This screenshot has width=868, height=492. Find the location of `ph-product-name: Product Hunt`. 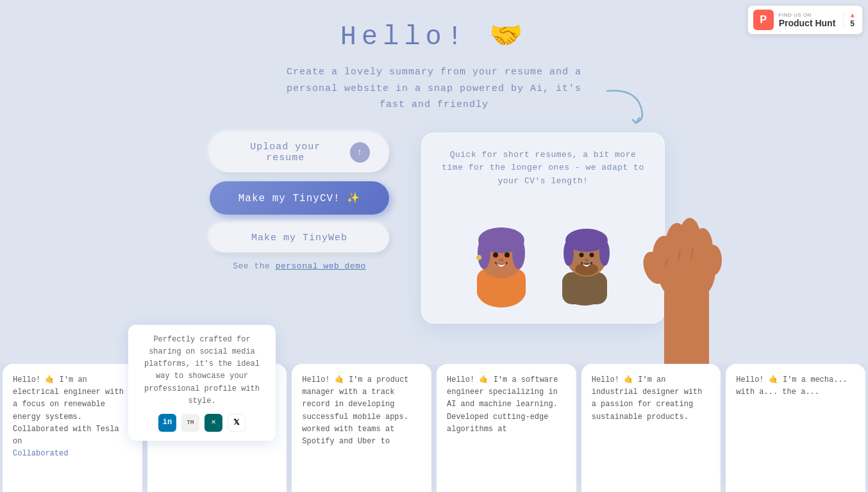

ph-product-name: Product Hunt is located at coordinates (808, 23).